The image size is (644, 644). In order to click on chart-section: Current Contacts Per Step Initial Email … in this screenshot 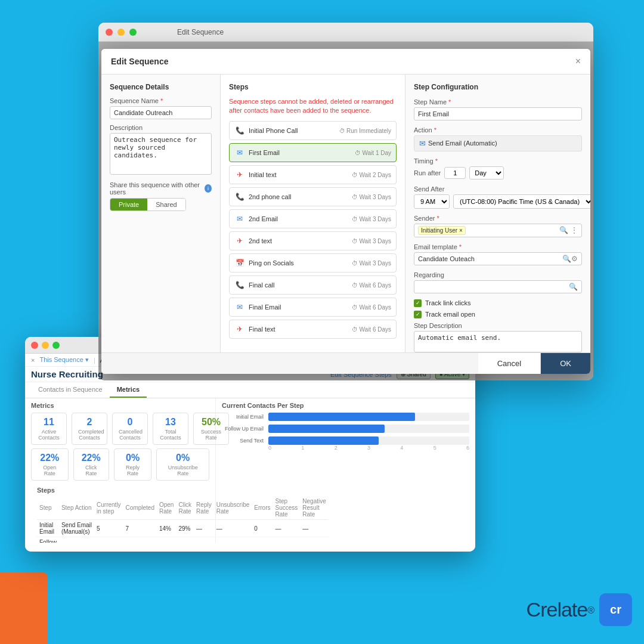, I will do `click(346, 470)`.